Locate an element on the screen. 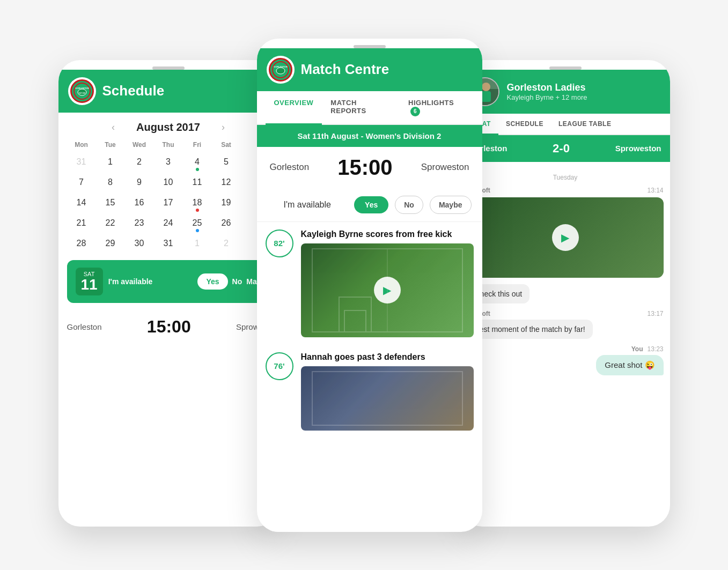  today-circle: 11 is located at coordinates (197, 182).